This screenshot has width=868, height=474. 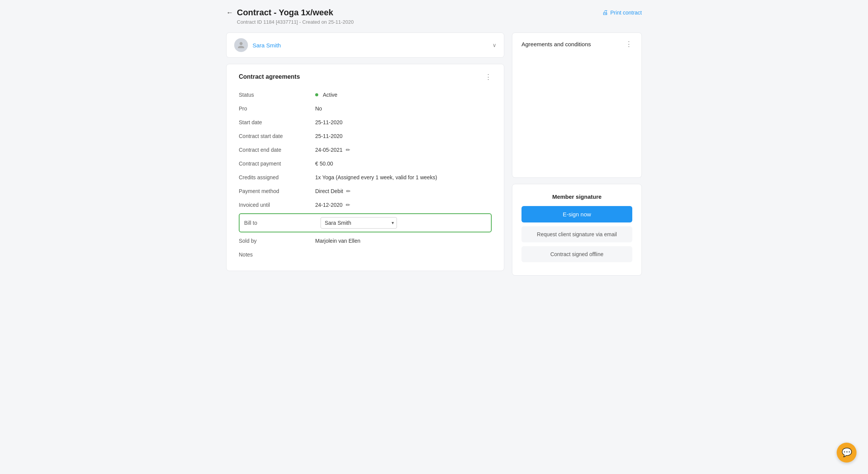 What do you see at coordinates (629, 44) in the screenshot?
I see `agreements-conditions-menu-button: ⋮` at bounding box center [629, 44].